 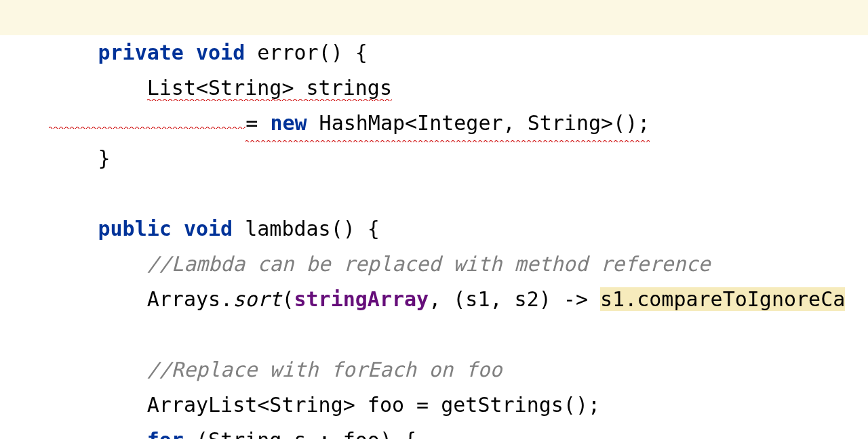 I want to click on keyword-for: for, so click(x=165, y=434).